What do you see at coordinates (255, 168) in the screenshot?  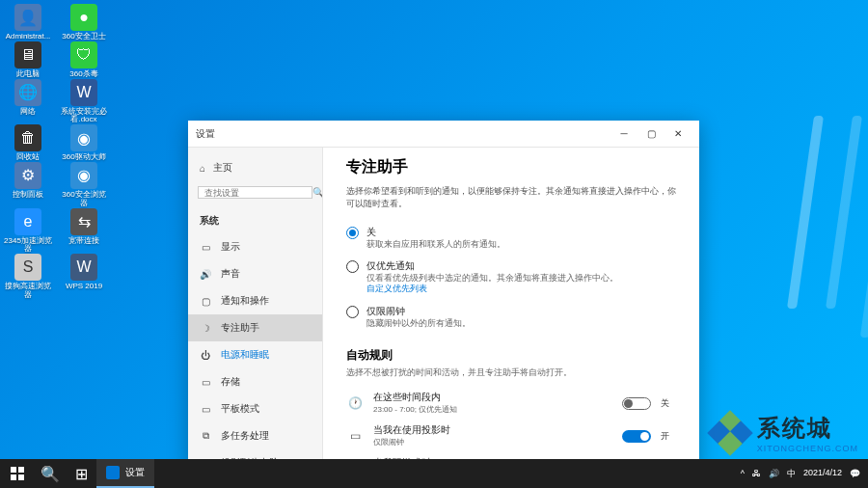 I see `home-link: ⌂ 主页` at bounding box center [255, 168].